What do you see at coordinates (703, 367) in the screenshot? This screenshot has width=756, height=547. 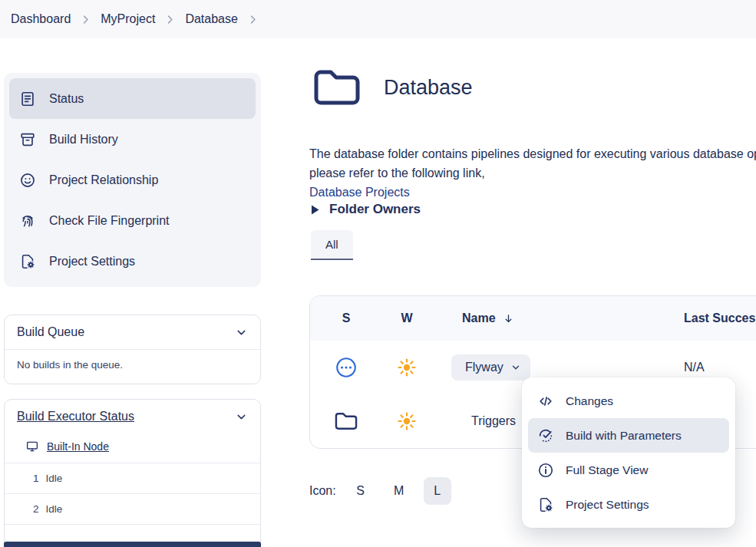 I see `last-success-value: N/A` at bounding box center [703, 367].